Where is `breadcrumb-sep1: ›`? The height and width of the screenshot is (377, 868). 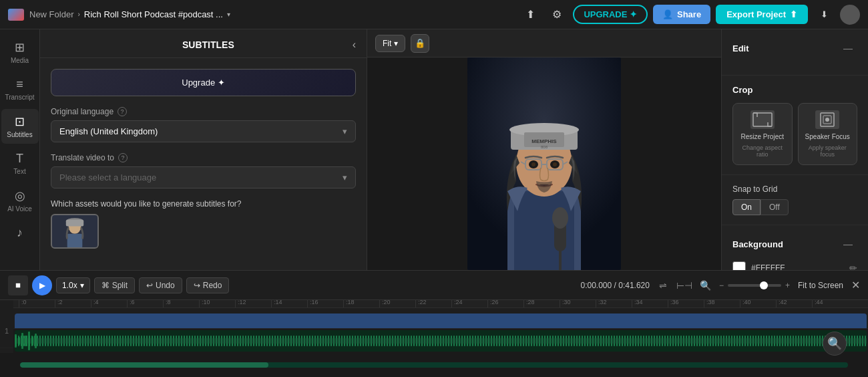
breadcrumb-sep1: › is located at coordinates (79, 15).